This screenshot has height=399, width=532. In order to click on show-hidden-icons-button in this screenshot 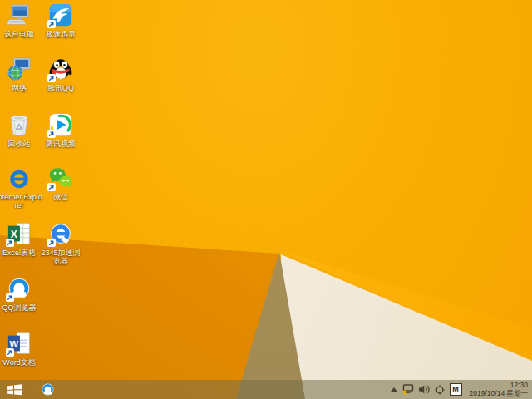, I will do `click(394, 389)`.